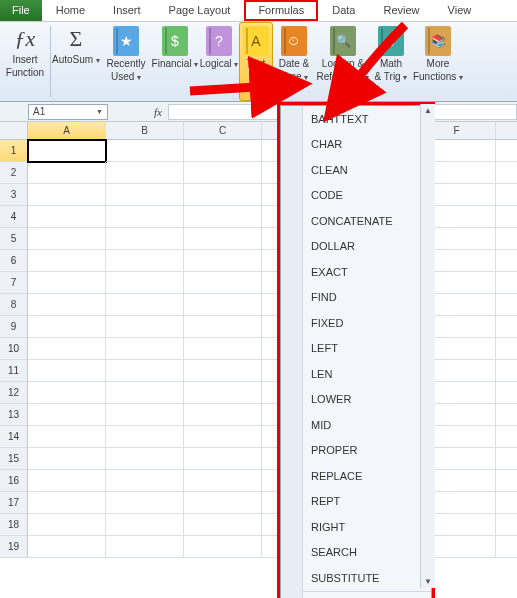 The image size is (517, 598). I want to click on row-header: 16, so click(14, 481).